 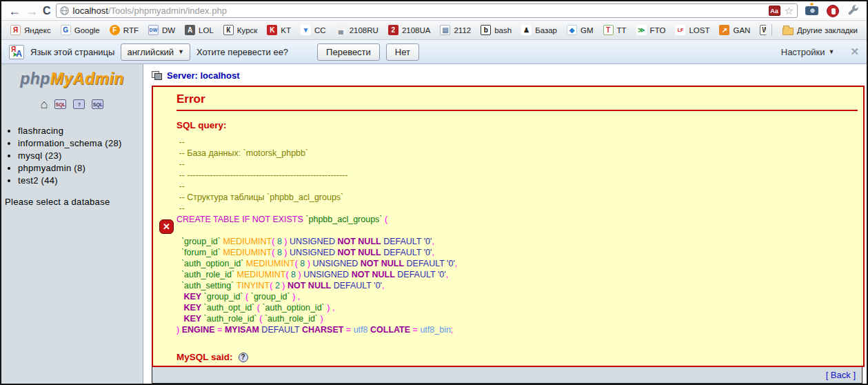 I want to click on bookmark-icon: b, so click(x=485, y=30).